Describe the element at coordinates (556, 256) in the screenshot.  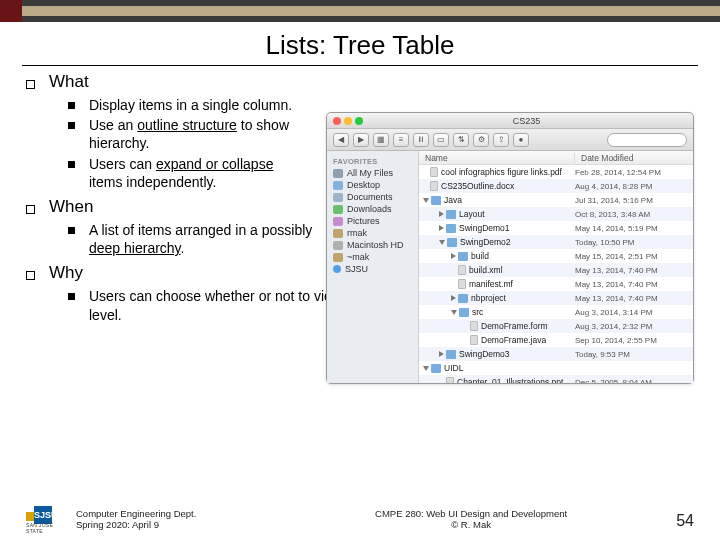
I see `table-row: buildMay 15, 2014, 2:51 PM` at that location.